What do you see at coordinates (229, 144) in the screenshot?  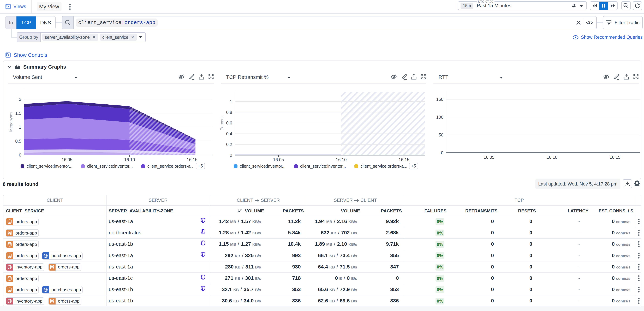 I see `svg-text: 0.2` at bounding box center [229, 144].